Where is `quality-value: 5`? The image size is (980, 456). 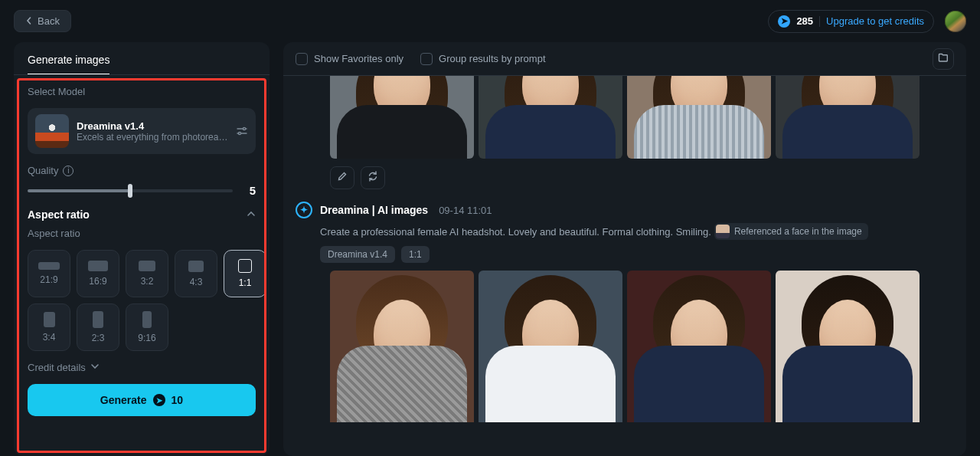
quality-value: 5 is located at coordinates (250, 190).